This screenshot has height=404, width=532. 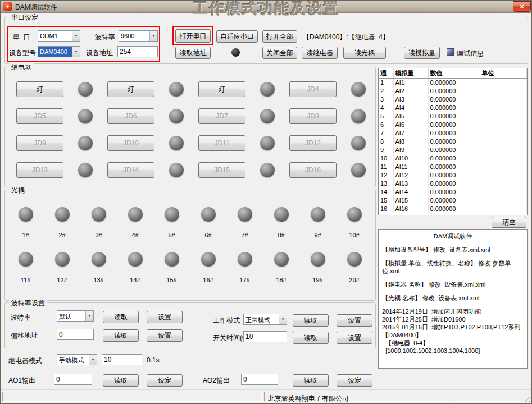 What do you see at coordinates (453, 134) in the screenshot?
I see `table-row: 7AI70.000000` at bounding box center [453, 134].